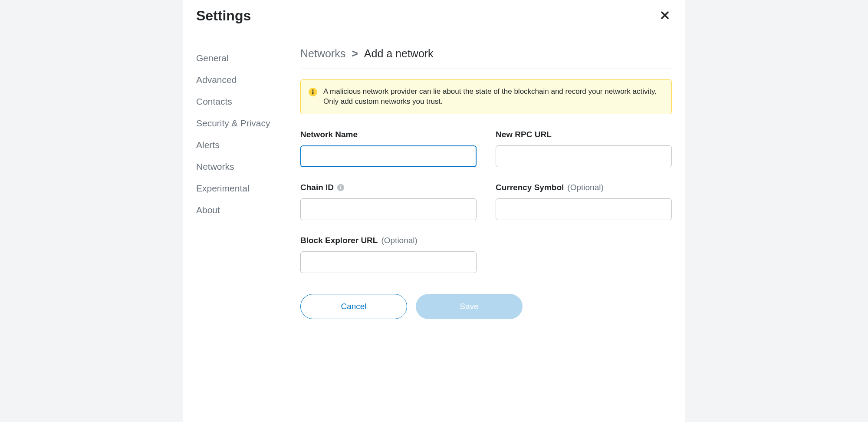 The height and width of the screenshot is (422, 868). Describe the element at coordinates (329, 135) in the screenshot. I see `label-network-name: Network Name` at that location.